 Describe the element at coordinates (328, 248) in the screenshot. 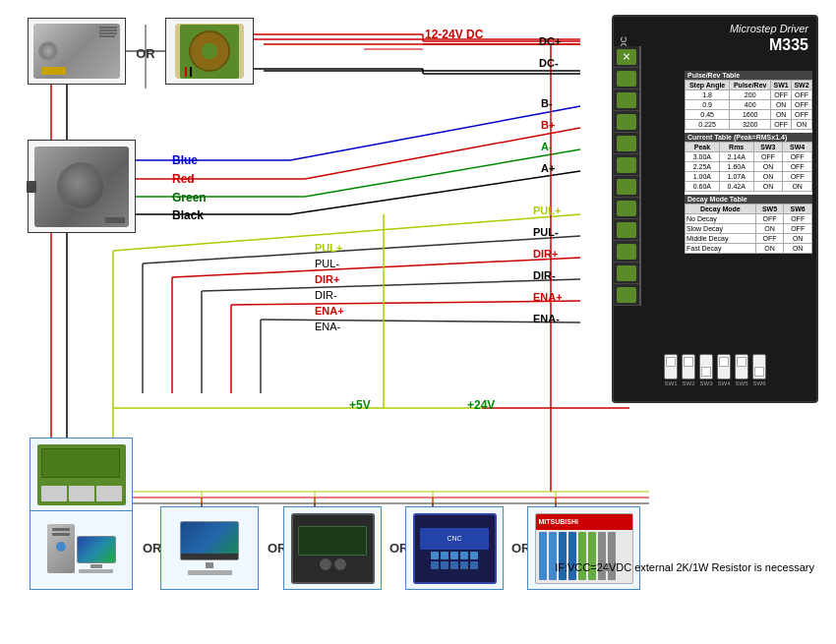

I see `signal-pul-plus: PUL+` at that location.